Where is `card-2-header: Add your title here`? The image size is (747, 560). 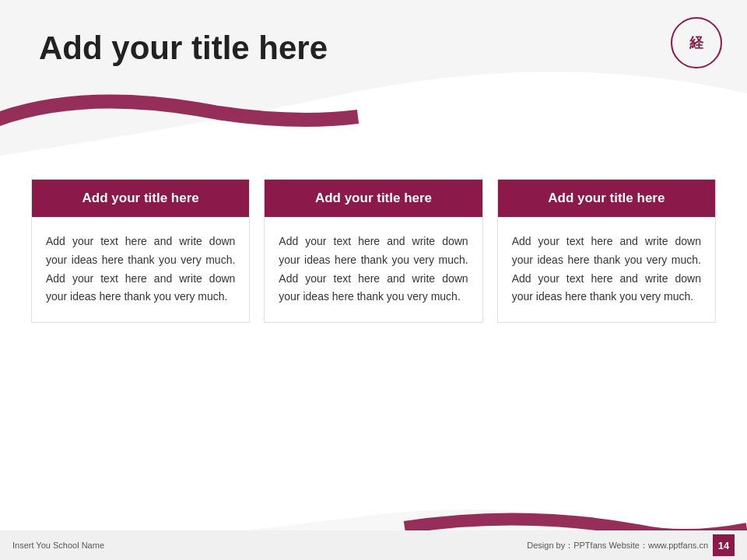
card-2-header: Add your title here is located at coordinates (374, 198).